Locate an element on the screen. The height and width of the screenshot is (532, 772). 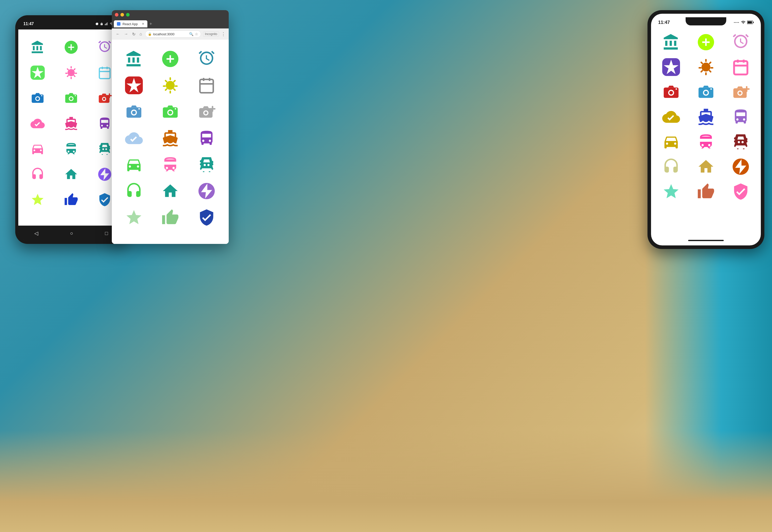
android-phone: 11:47 is located at coordinates (71, 130).